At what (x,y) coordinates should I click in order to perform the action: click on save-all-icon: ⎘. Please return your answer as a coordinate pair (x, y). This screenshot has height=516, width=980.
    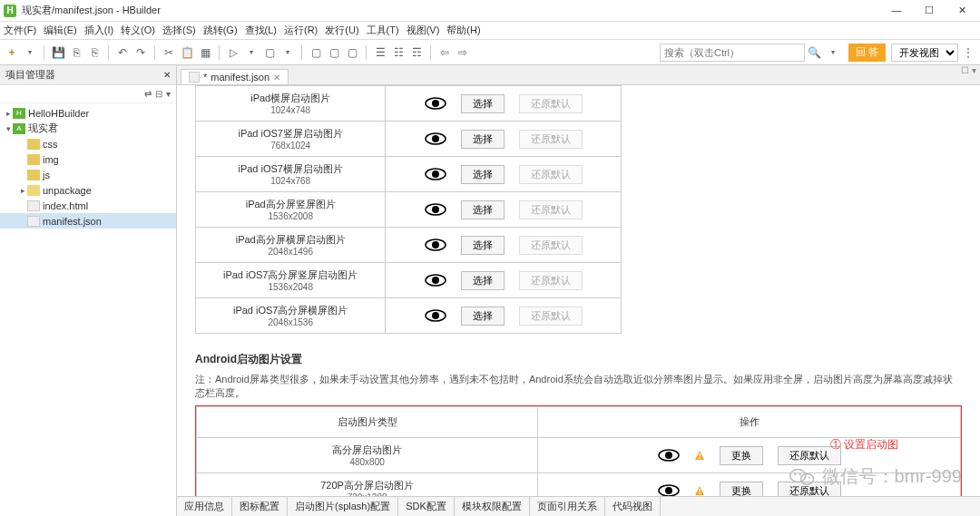
    Looking at the image, I should click on (76, 53).